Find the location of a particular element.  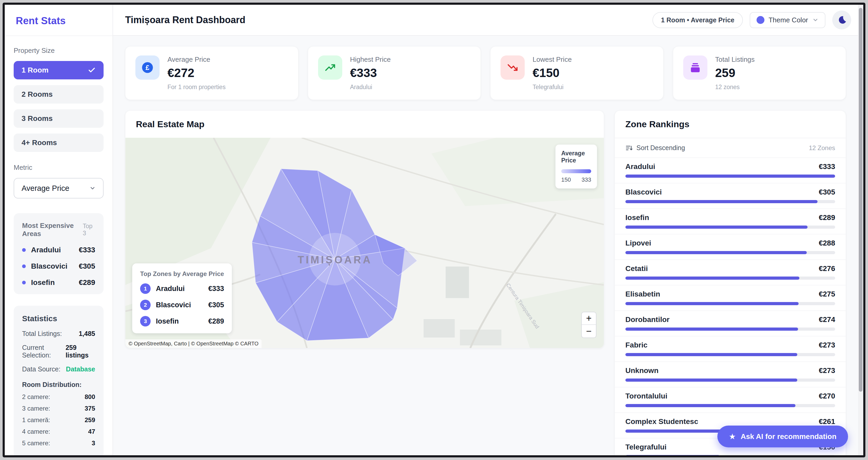

vertical-scrollbar is located at coordinates (861, 230).